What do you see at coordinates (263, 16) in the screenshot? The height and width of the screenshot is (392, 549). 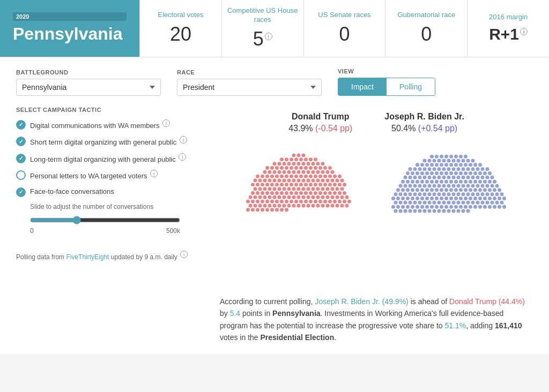 I see `stat-house-races-label: Competitive US House races` at bounding box center [263, 16].